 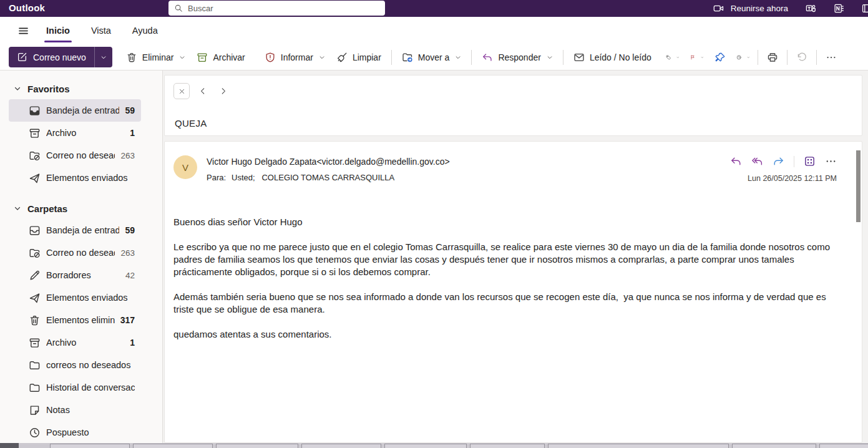 What do you see at coordinates (328, 177) in the screenshot?
I see `recipients-line: Para:Usted; COLEGIO TOMAS CARRASQUILLA` at bounding box center [328, 177].